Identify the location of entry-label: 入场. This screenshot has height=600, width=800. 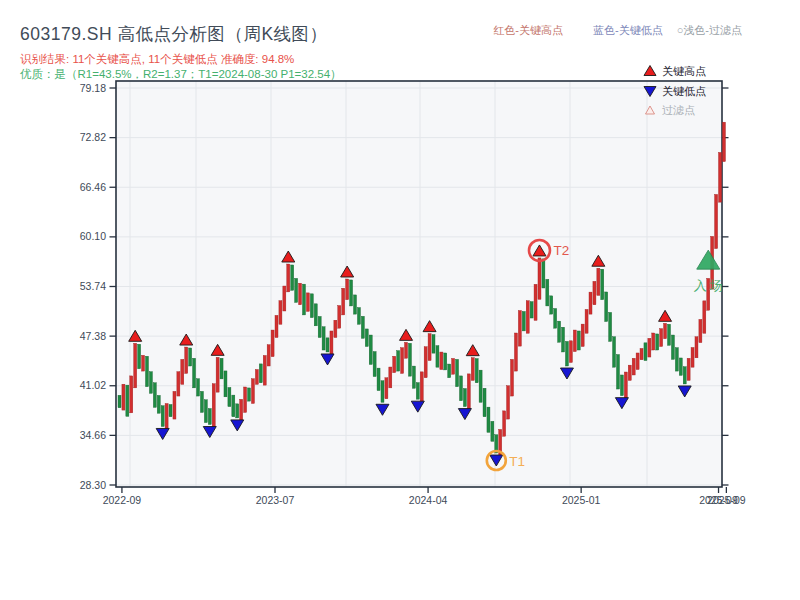
(710, 286).